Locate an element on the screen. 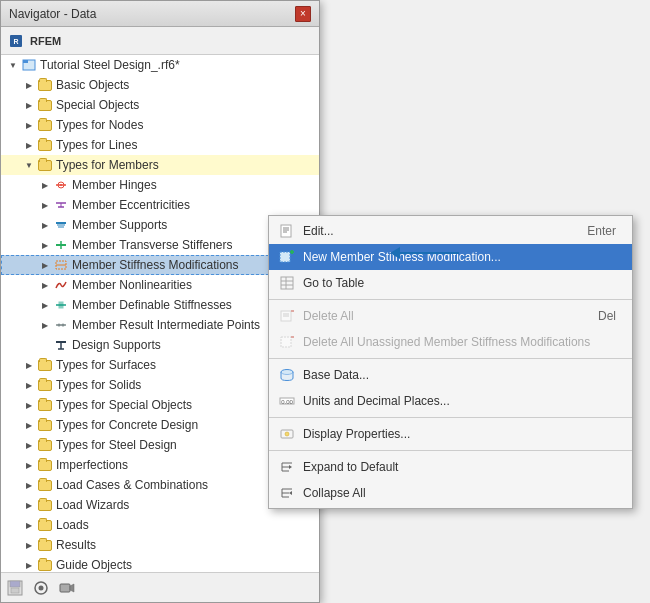 Image resolution: width=650 pixels, height=603 pixels. folder-lines-icon is located at coordinates (45, 145).